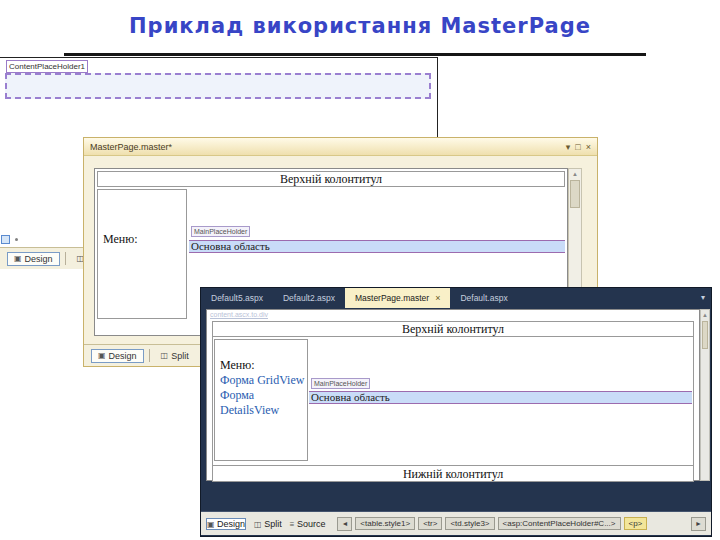 This screenshot has width=720, height=540. I want to click on selection-dot, so click(16, 240).